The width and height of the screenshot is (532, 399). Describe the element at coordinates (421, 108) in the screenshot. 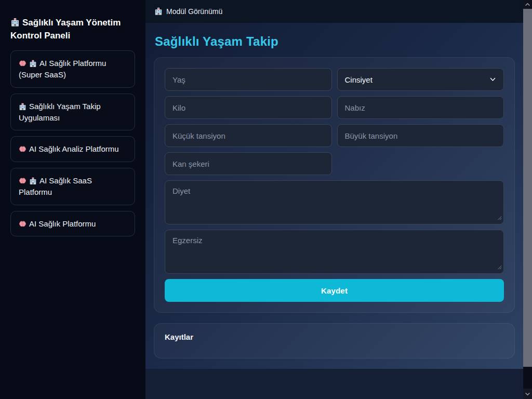

I see `pulse-input` at that location.